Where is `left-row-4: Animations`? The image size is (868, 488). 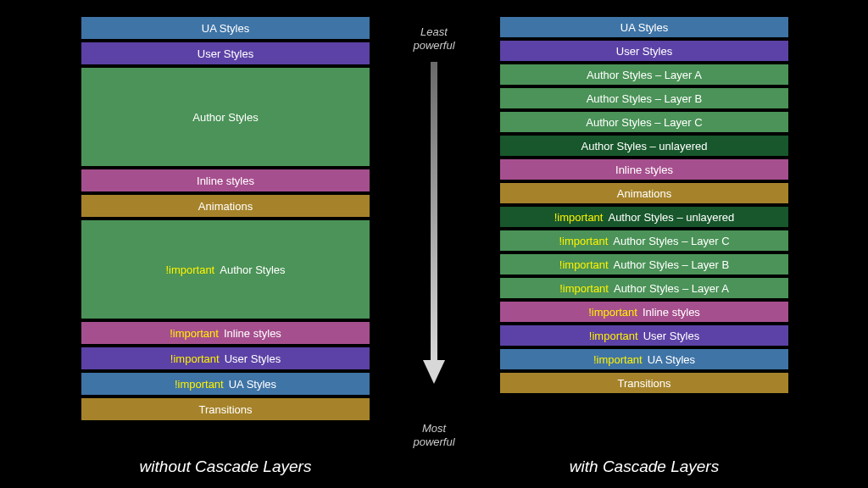 left-row-4: Animations is located at coordinates (225, 206).